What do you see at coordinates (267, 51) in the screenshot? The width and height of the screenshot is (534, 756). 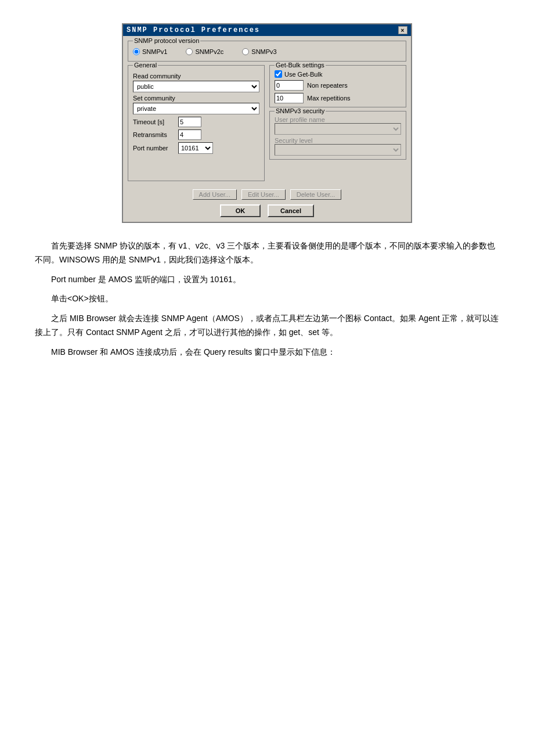 I see `snmp-version-group: SNMP protocol version SNMPv1 SNMPv2c` at bounding box center [267, 51].